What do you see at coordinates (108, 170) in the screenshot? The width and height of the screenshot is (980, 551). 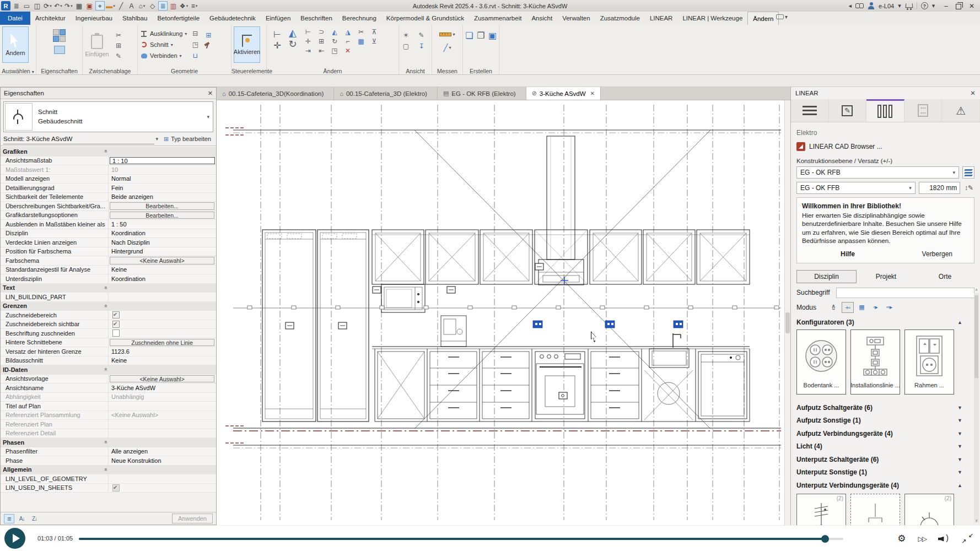 I see `property-row: Maßstabswert 1: 10` at bounding box center [108, 170].